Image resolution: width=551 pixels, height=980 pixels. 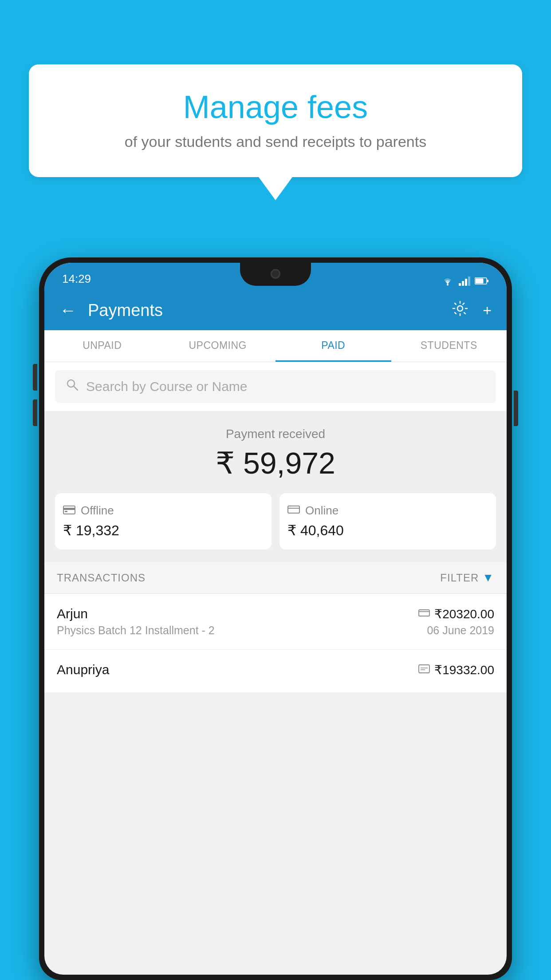 I want to click on offline-icon, so click(x=69, y=510).